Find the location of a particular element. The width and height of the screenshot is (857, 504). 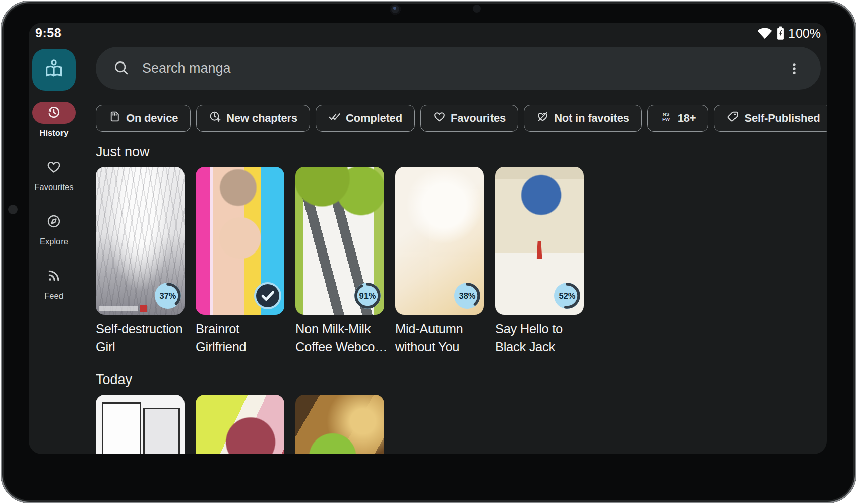

manga-title-line: Non Milk-Milk is located at coordinates (340, 329).